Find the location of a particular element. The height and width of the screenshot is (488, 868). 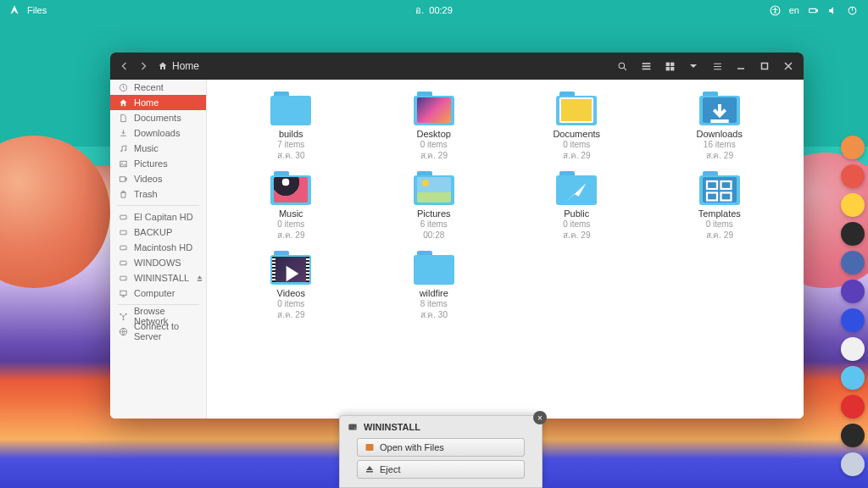

clock-prefix: อ. is located at coordinates (420, 10).